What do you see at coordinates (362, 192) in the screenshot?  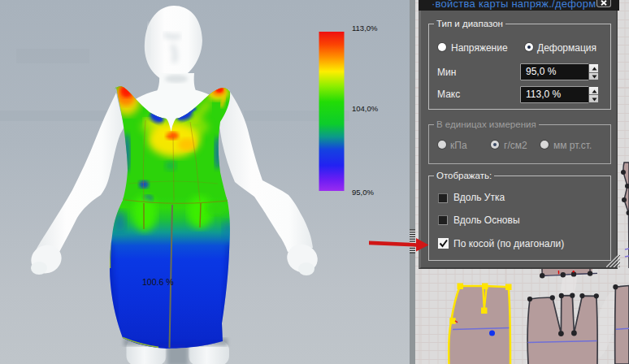 I see `svg-text: 95,0%` at bounding box center [362, 192].